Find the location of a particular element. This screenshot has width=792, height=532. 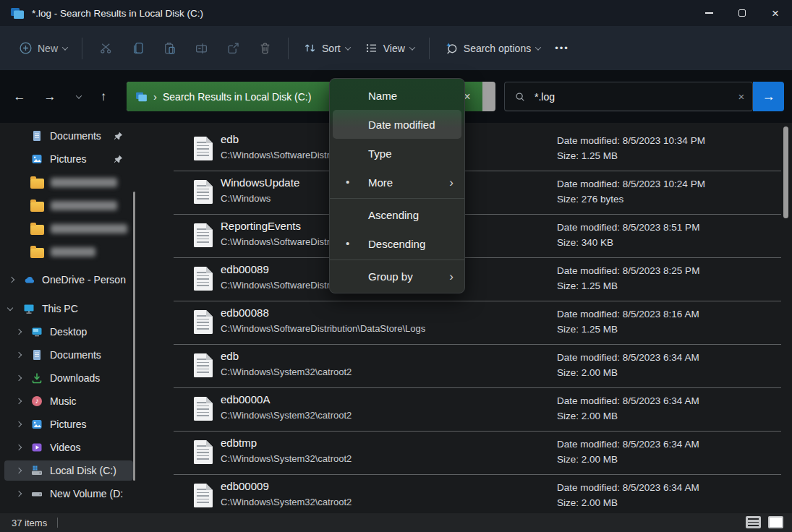

sidebar-item-label: Local Disk (C:) is located at coordinates (83, 471).